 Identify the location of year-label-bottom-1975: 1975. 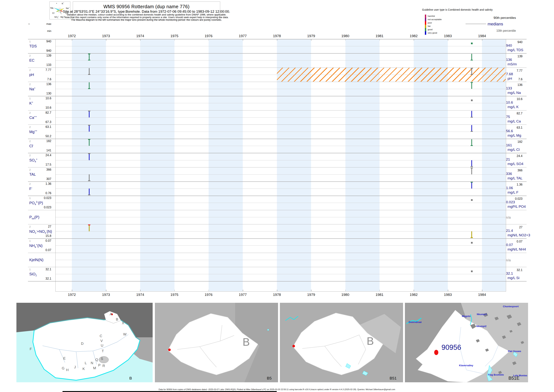
(174, 295).